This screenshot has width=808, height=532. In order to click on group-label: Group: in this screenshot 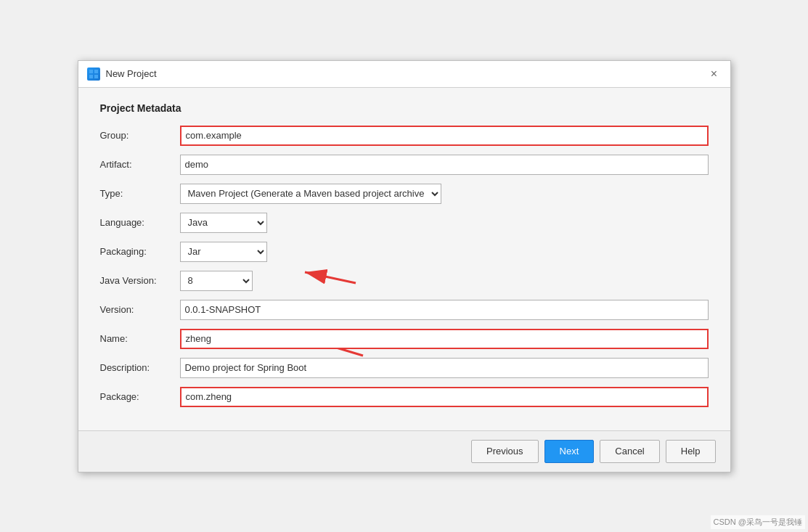, I will do `click(140, 135)`.